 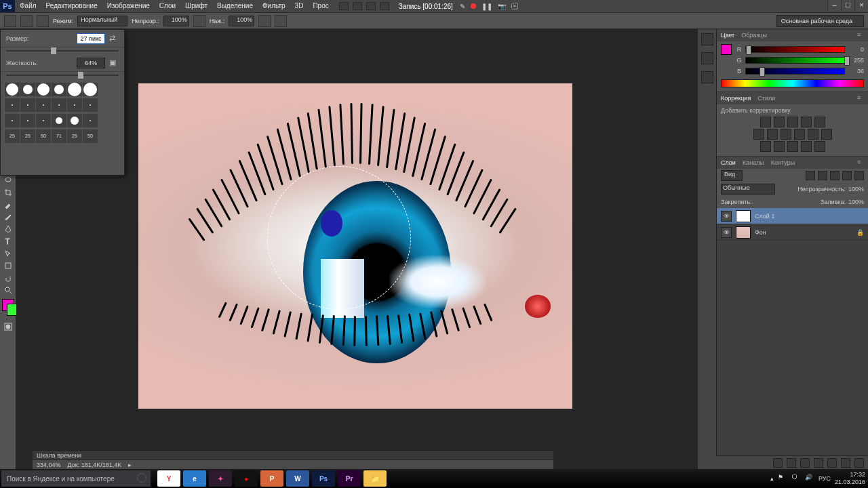 I want to click on fill-value: 100%, so click(x=856, y=202).